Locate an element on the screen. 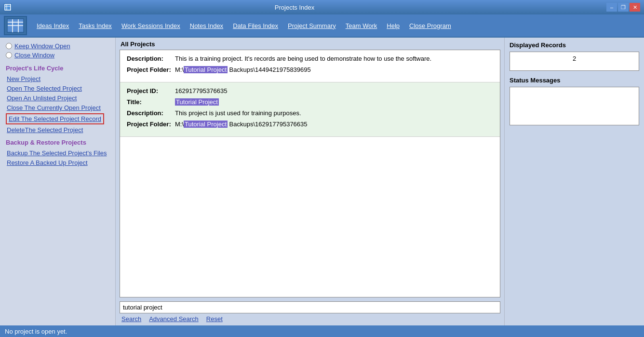  project-2-id-value: 162917795376635 is located at coordinates (334, 91).